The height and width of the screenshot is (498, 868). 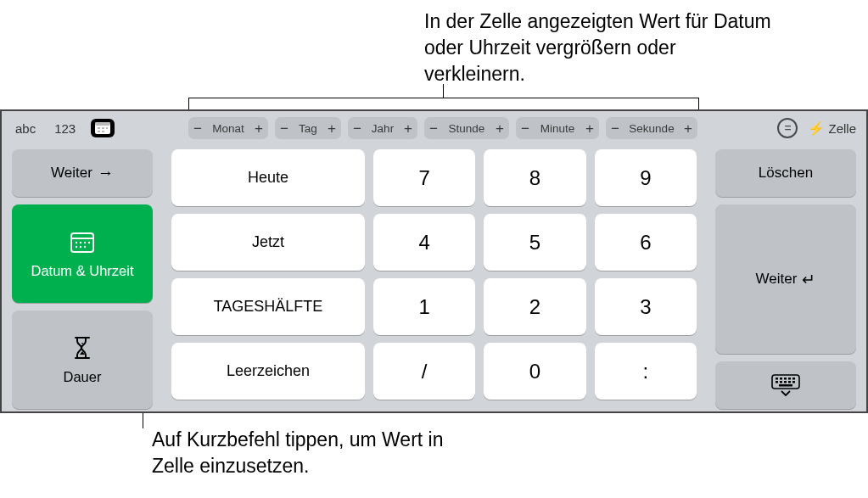 I want to click on key-8: 8, so click(x=535, y=178).